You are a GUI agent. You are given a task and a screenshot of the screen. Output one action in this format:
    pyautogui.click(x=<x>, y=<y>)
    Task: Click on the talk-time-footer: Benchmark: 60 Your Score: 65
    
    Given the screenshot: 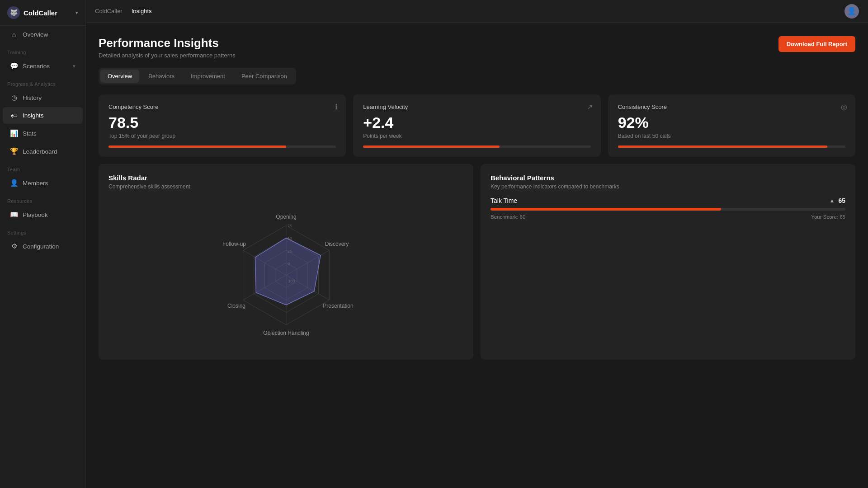 What is the action you would take?
    pyautogui.click(x=668, y=217)
    